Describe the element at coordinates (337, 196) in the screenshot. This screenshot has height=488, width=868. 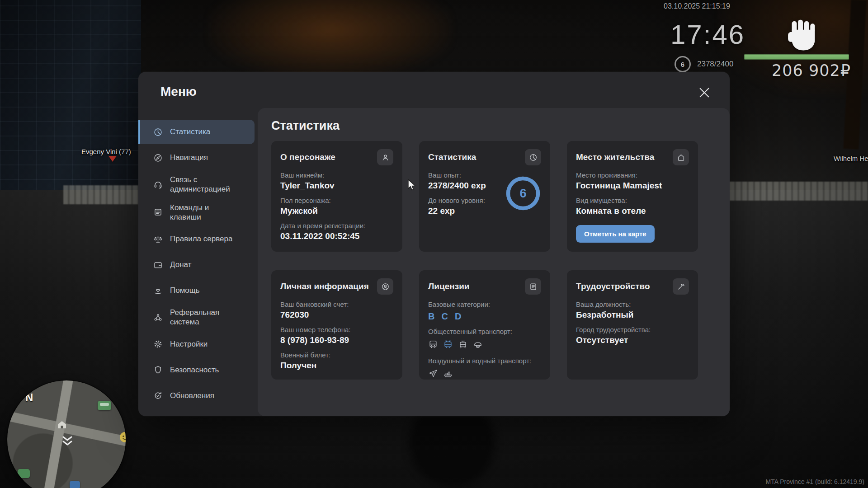
I see `card-character: О персонаже Ваш никнейм: Tyler_Tankov По…` at that location.